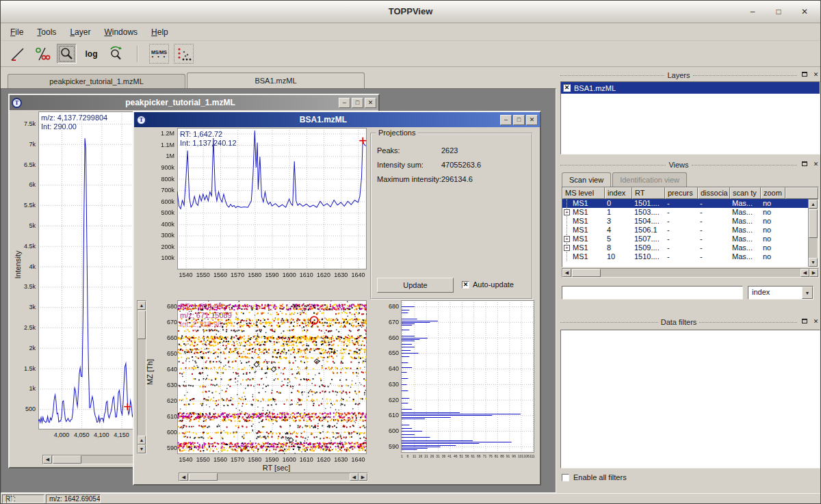 The width and height of the screenshot is (821, 504). What do you see at coordinates (681, 193) in the screenshot?
I see `column-header-precurs: precurs` at bounding box center [681, 193].